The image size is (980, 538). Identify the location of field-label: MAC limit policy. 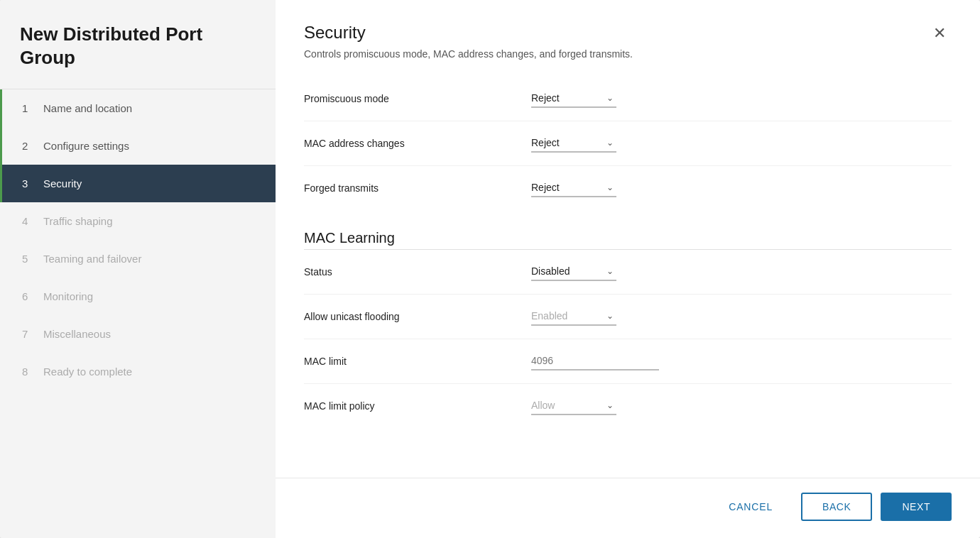
(418, 406).